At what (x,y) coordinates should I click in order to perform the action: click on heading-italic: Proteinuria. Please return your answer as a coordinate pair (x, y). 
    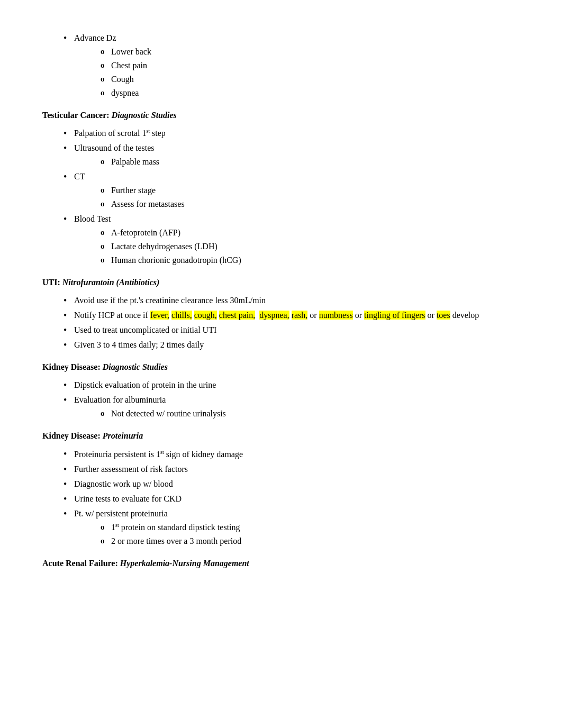
    Looking at the image, I should click on (123, 436).